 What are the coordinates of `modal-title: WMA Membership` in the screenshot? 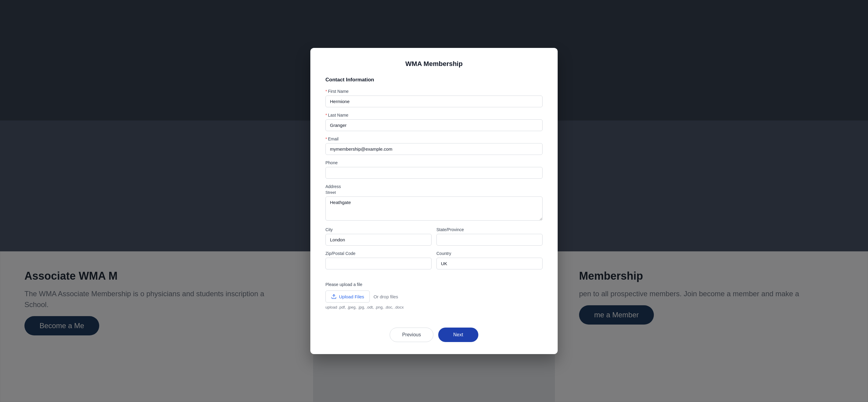 It's located at (434, 64).